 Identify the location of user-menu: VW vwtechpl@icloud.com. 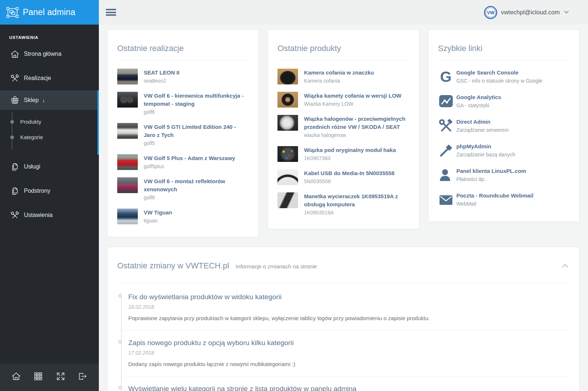
(526, 12).